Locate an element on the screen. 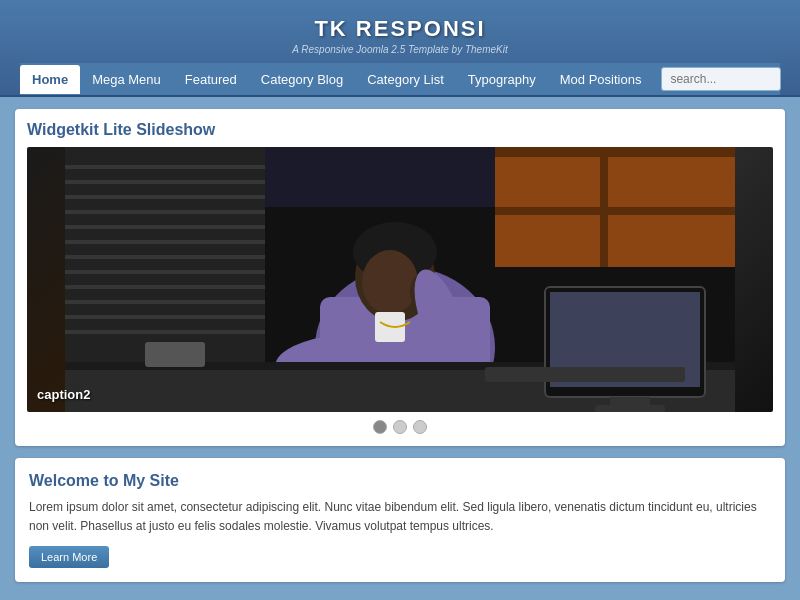  site-subtitle: A Responsive Joomla 2.5 Template by Them… is located at coordinates (400, 50).